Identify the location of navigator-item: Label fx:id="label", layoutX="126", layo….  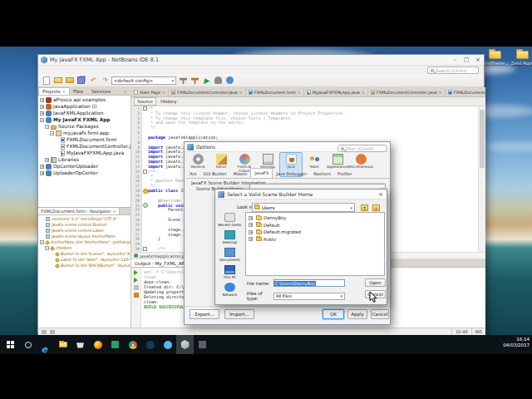
(85, 259).